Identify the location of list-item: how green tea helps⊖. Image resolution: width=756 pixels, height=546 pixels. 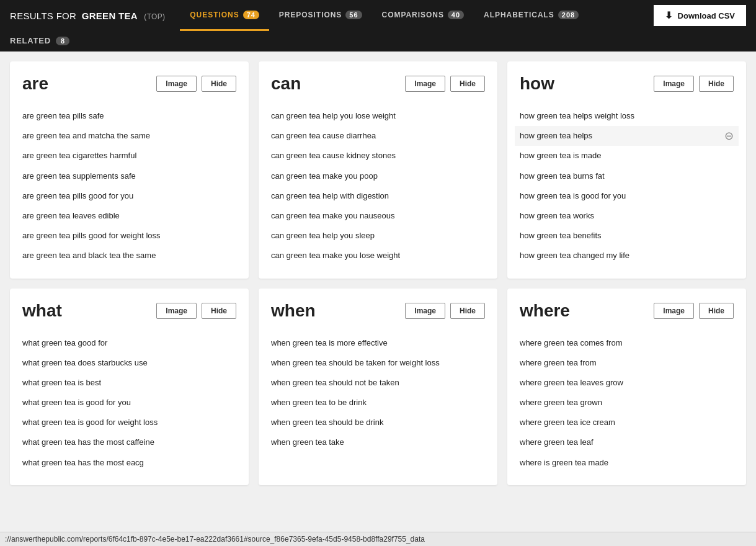
(626, 136).